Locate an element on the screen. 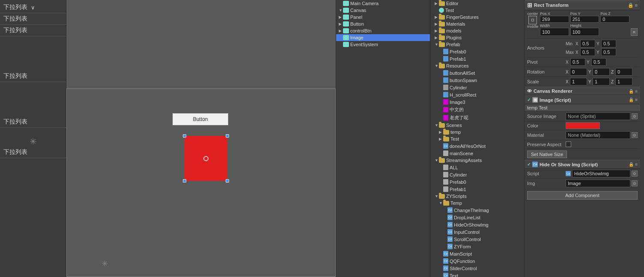  p-item-doneallyesornot: C# doneAllYesOrNot is located at coordinates (477, 146).